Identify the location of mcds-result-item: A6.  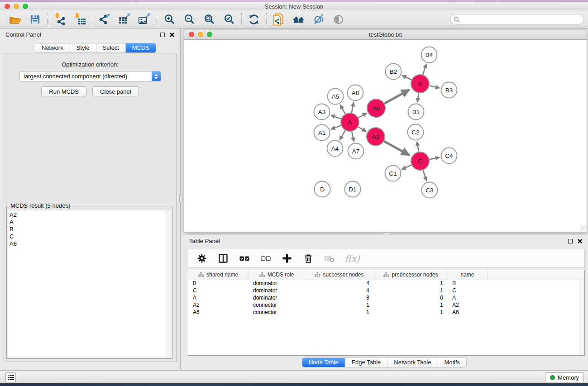
(86, 244).